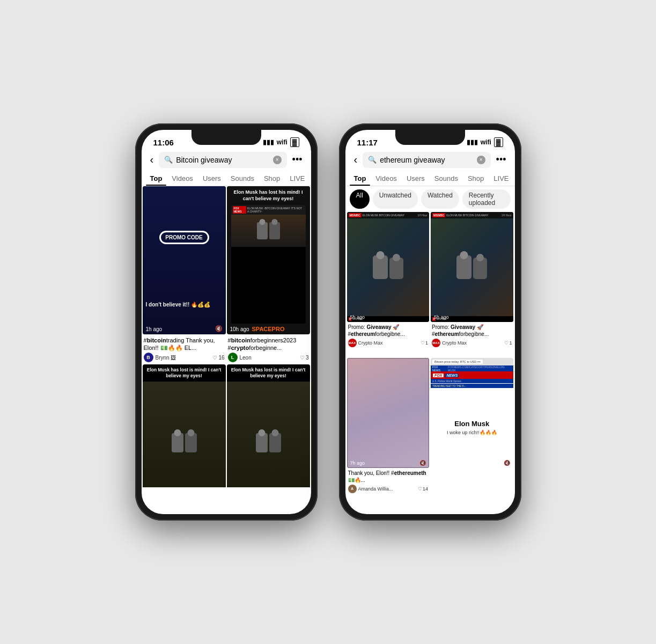 The image size is (656, 644). Describe the element at coordinates (149, 357) in the screenshot. I see `avatar-1-1: B` at that location.